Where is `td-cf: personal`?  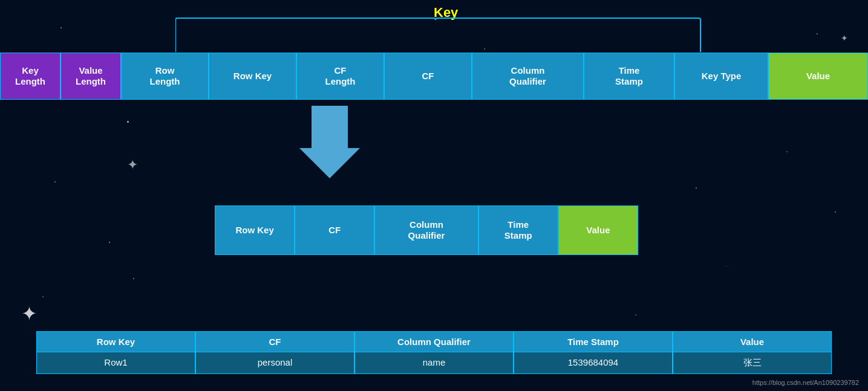
td-cf: personal is located at coordinates (275, 363).